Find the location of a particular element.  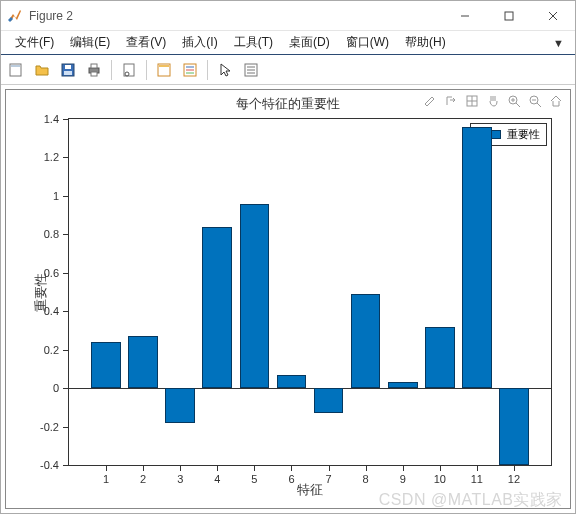

x-tick-label: 2 is located at coordinates (143, 479).